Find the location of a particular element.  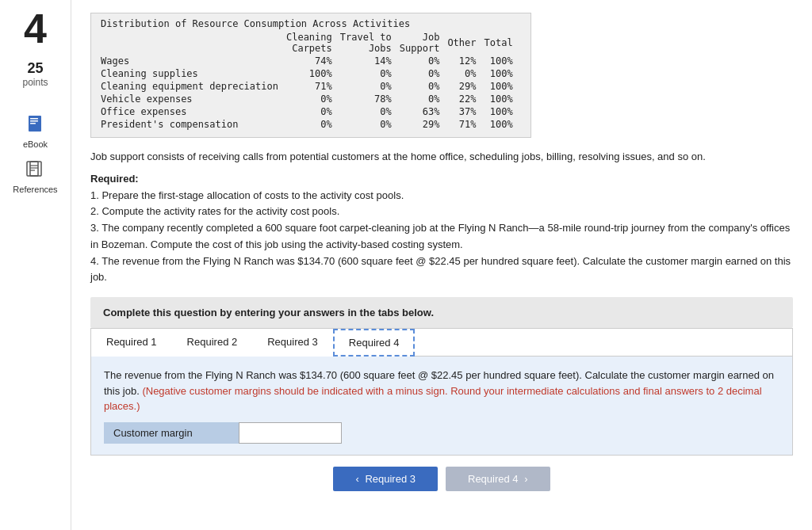

table-cell-other: 37% is located at coordinates (465, 112).